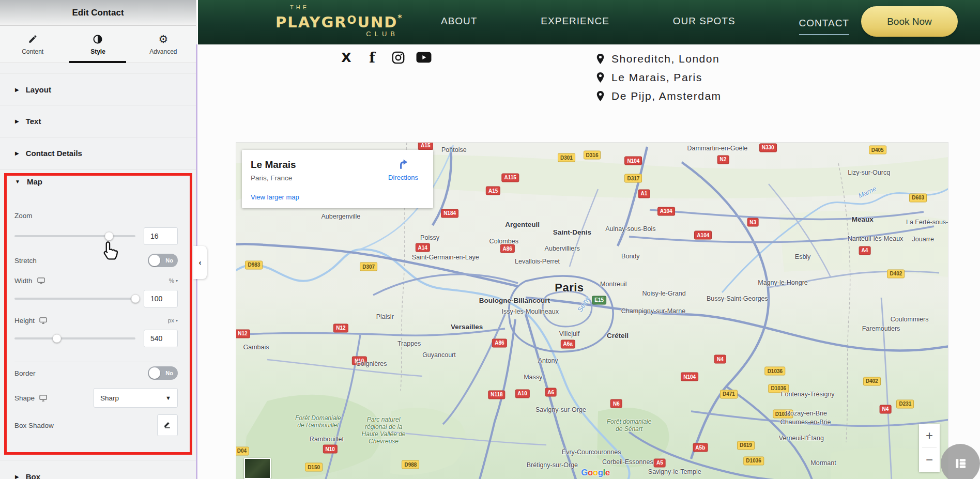 The image size is (980, 479). I want to click on directions-button: Directions, so click(403, 169).